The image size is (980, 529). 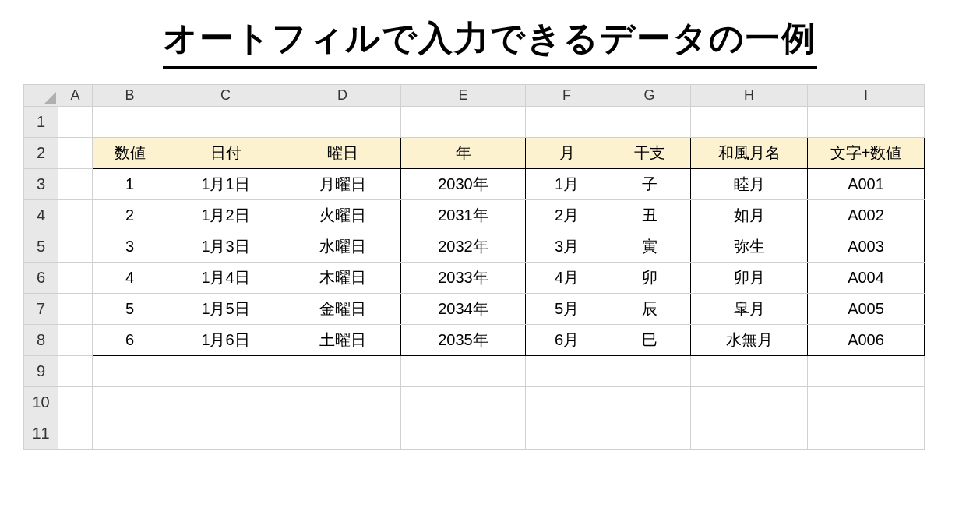 What do you see at coordinates (343, 216) in the screenshot?
I see `cell-D4: 火曜日` at bounding box center [343, 216].